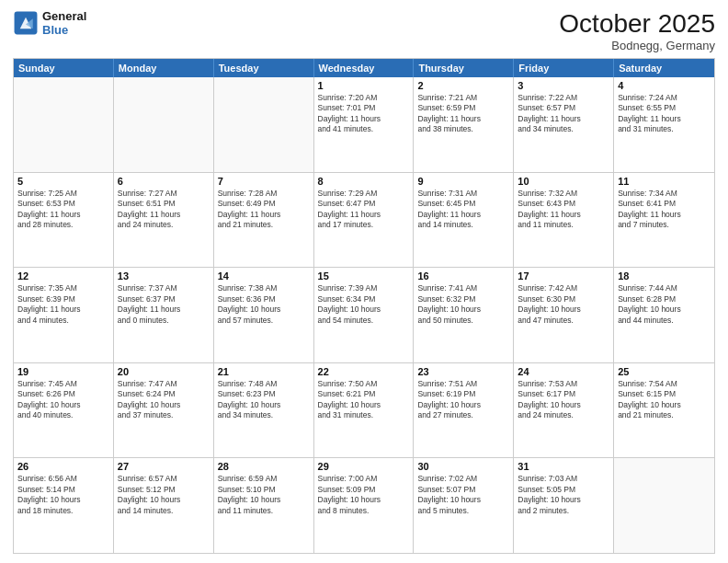  What do you see at coordinates (364, 372) in the screenshot?
I see `day-number: 22` at bounding box center [364, 372].